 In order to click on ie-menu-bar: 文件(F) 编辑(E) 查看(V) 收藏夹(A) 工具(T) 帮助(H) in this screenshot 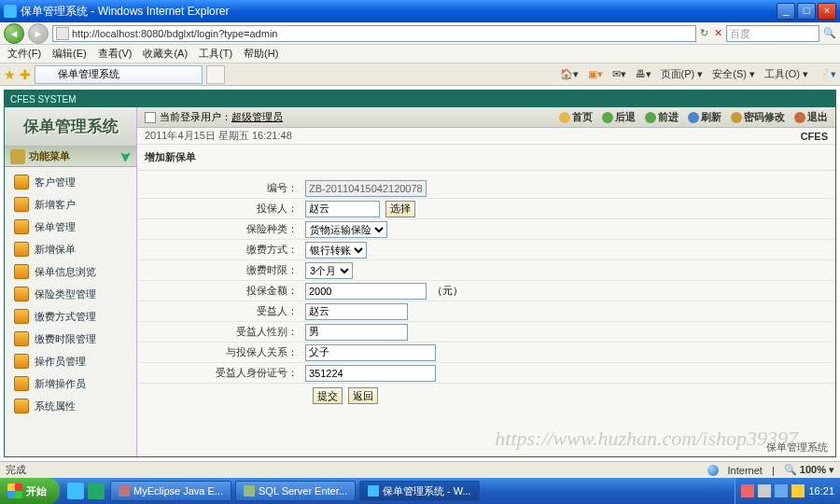, I will do `click(420, 54)`.